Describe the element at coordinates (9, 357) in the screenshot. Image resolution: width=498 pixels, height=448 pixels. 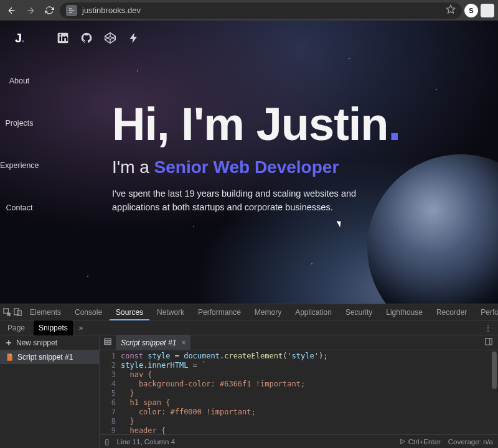
I see `snippet-file-icon` at that location.